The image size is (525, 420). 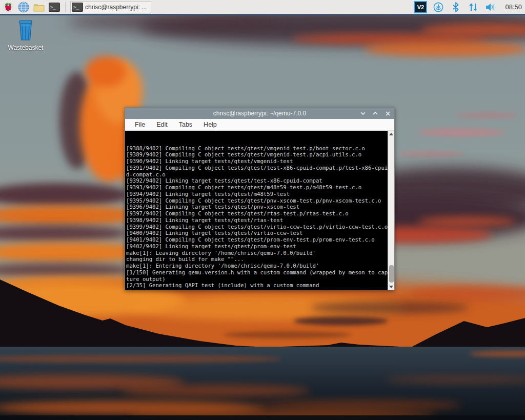 What do you see at coordinates (259, 125) in the screenshot?
I see `window-menubar: File Edit Tabs Help` at bounding box center [259, 125].